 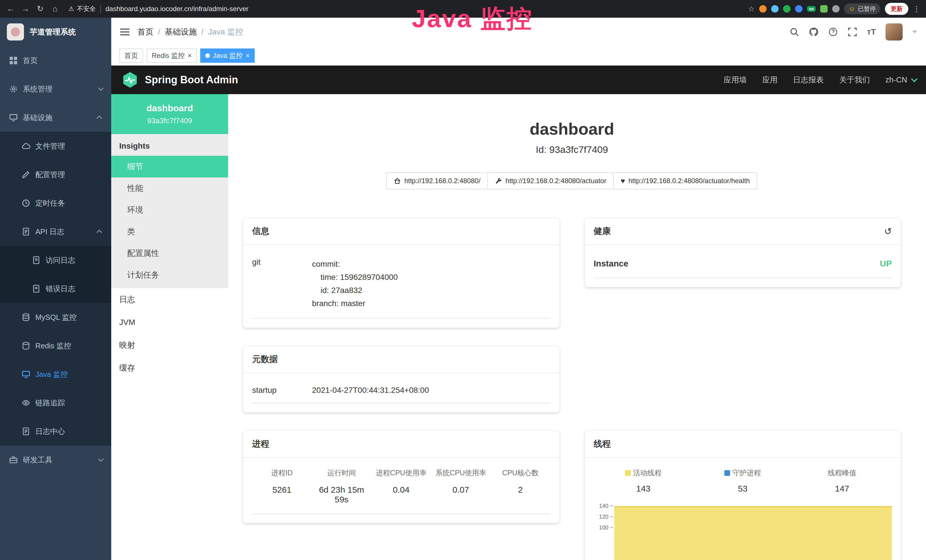 I want to click on tab-java-monitor: Java 监控 ×, so click(x=228, y=56).